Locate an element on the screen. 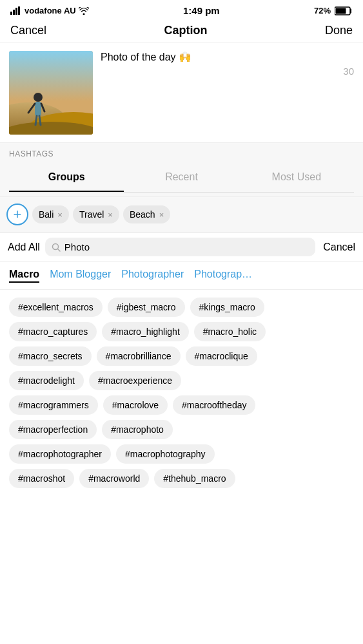 The width and height of the screenshot is (363, 644). page-title: Caption is located at coordinates (186, 31).